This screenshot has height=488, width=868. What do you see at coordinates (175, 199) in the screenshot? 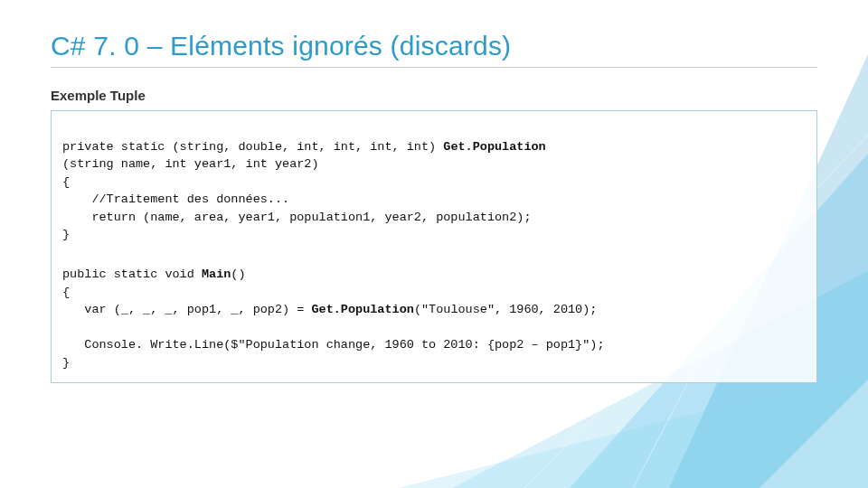
I see `code-line: //Traitement des données...` at bounding box center [175, 199].